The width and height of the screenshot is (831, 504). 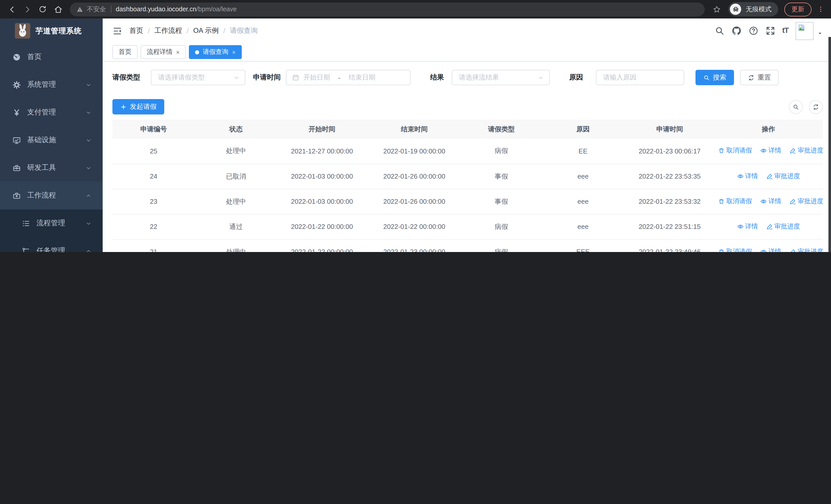 What do you see at coordinates (317, 78) in the screenshot?
I see `start-date-placeholder: 开始日期` at bounding box center [317, 78].